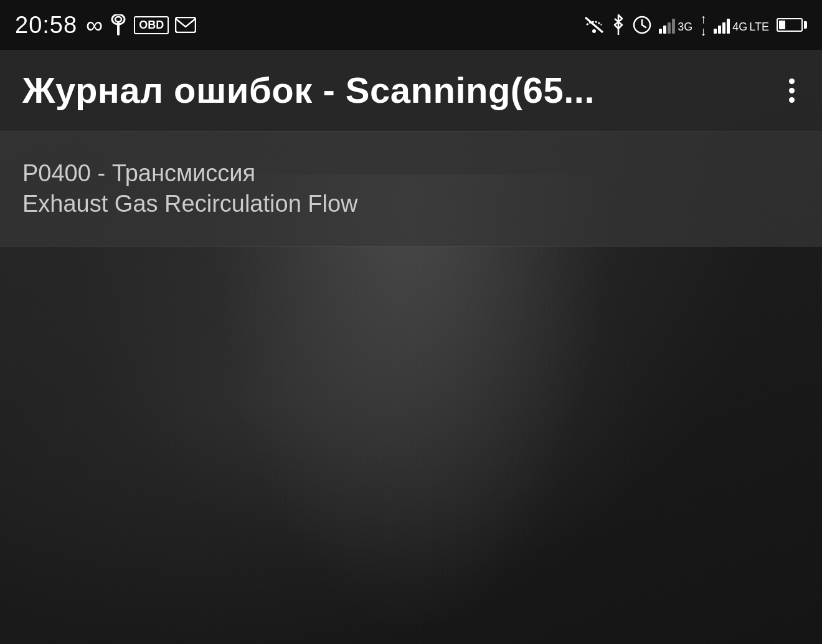  Describe the element at coordinates (759, 27) in the screenshot. I see `network-lte-label: LTE` at that location.